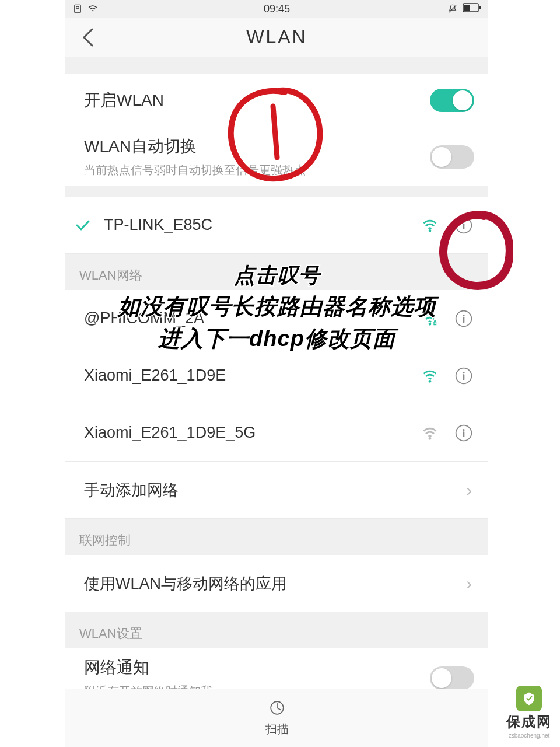  Describe the element at coordinates (247, 376) in the screenshot. I see `network-name: Xiaomi_E261_1D9E` at that location.